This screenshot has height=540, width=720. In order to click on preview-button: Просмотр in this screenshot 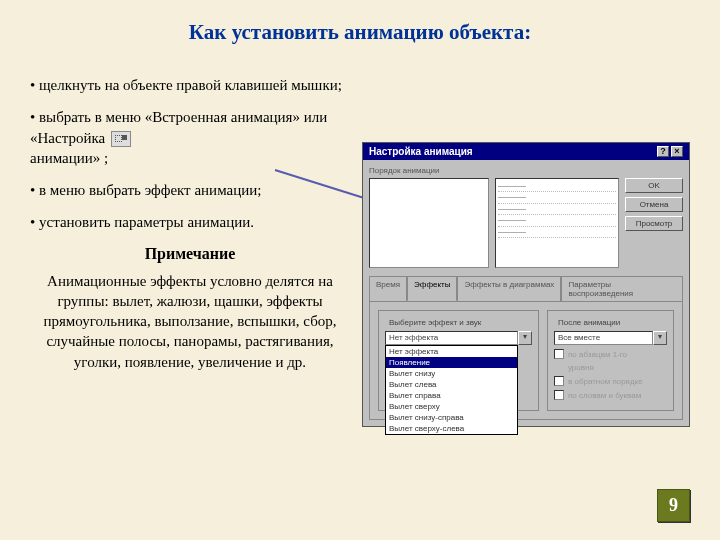, I will do `click(654, 224)`.